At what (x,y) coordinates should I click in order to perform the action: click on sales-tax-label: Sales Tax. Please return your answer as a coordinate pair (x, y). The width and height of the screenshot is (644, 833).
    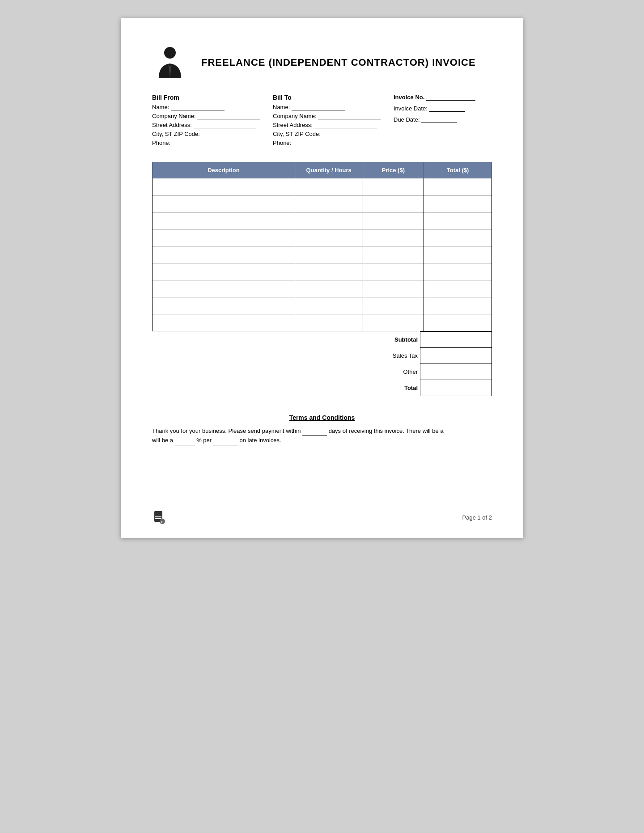
    Looking at the image, I should click on (405, 356).